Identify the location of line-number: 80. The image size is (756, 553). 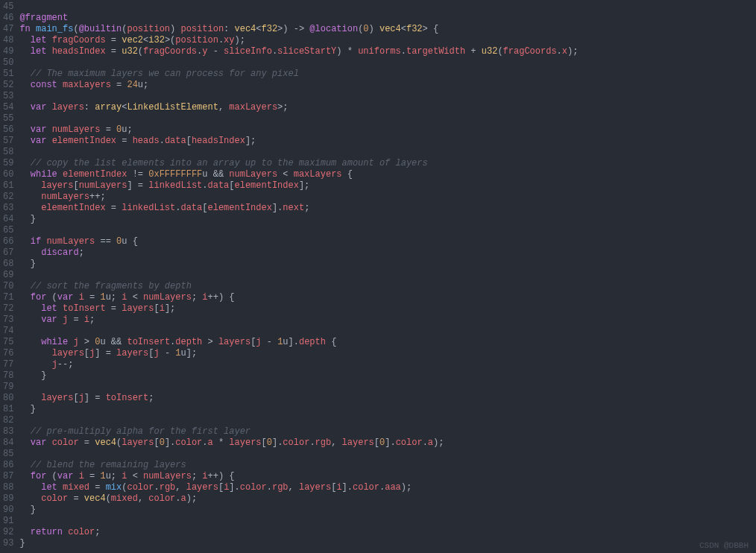
(8, 398).